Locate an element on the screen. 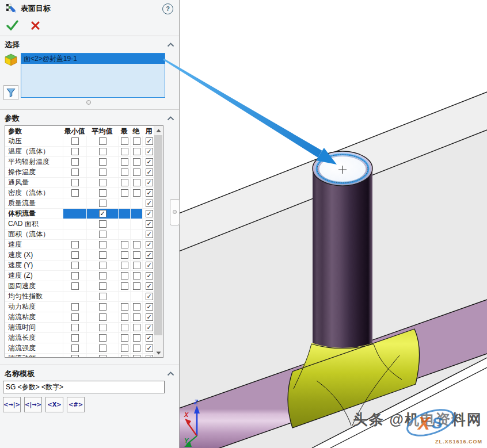 This screenshot has width=487, height=448. param-row: CAD 面积✓ is located at coordinates (81, 224).